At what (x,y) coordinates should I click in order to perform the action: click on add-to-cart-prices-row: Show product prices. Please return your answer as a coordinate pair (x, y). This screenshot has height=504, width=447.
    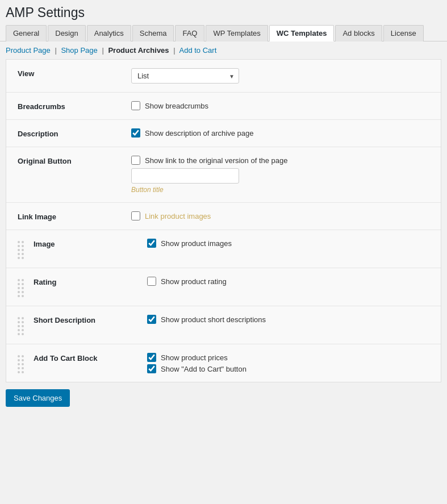
    Looking at the image, I should click on (289, 357).